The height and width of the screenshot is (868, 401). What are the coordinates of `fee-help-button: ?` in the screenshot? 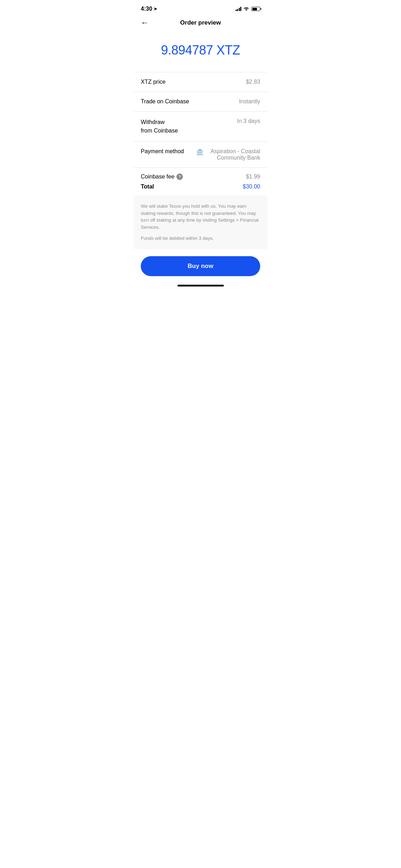 It's located at (180, 177).